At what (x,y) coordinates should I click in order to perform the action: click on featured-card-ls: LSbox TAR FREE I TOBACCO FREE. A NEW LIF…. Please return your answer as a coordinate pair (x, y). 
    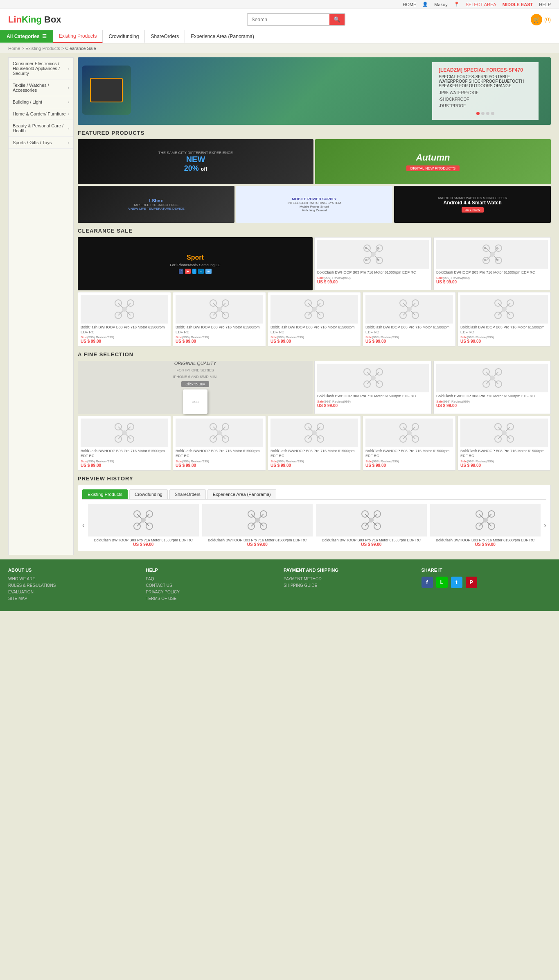
    Looking at the image, I should click on (156, 204).